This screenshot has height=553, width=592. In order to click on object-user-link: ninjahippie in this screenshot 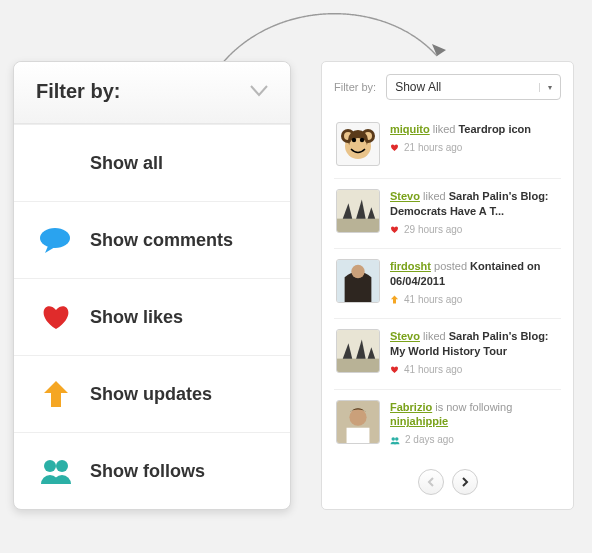, I will do `click(419, 421)`.